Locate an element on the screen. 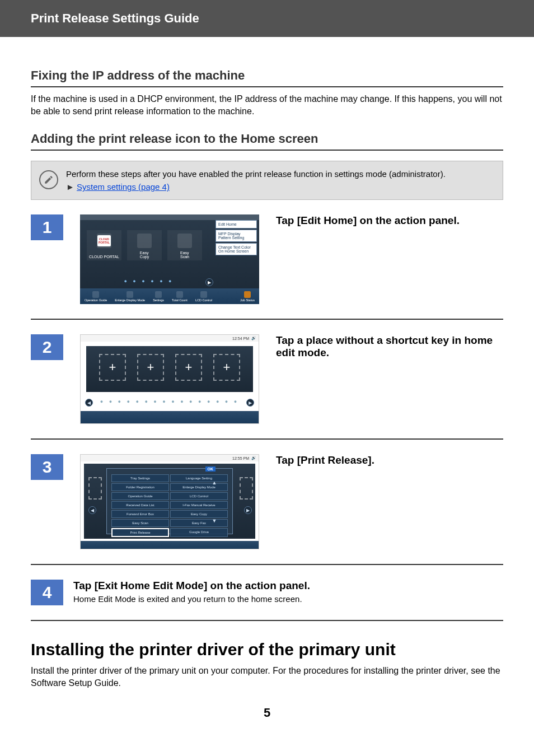 The image size is (534, 756). step-4: 4 Tap [Exit Home Edit Mode] on the actio… is located at coordinates (267, 600).